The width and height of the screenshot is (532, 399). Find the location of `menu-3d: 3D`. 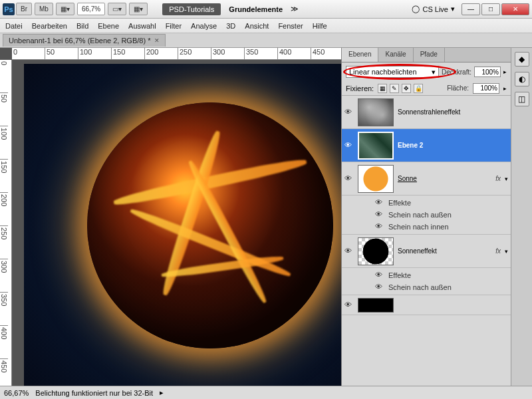

menu-3d: 3D is located at coordinates (231, 26).